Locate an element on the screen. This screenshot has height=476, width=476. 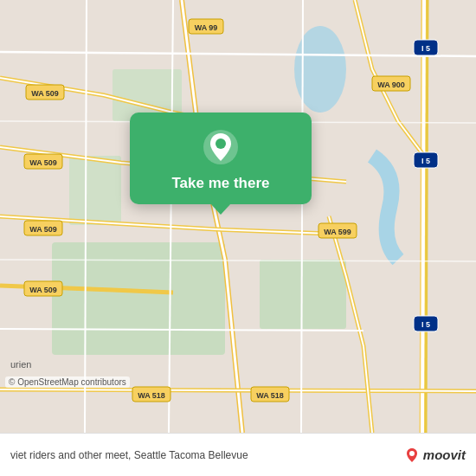
moovit-pin-icon is located at coordinates (412, 455).